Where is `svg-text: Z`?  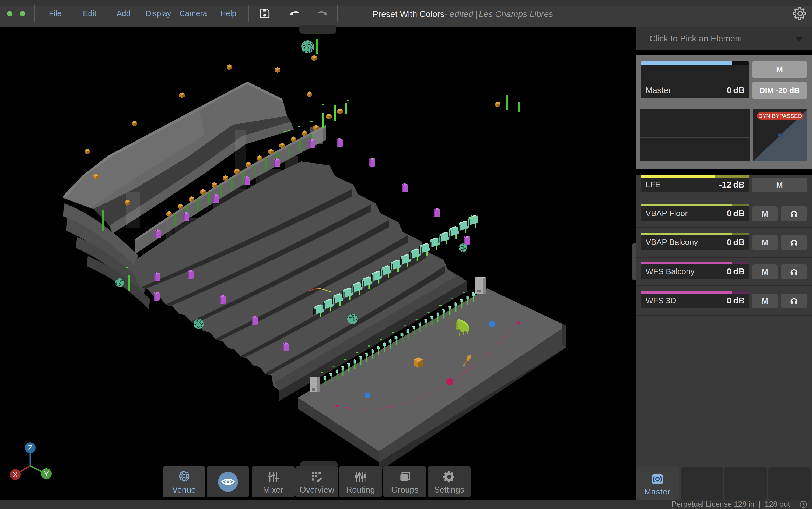 svg-text: Z is located at coordinates (30, 448).